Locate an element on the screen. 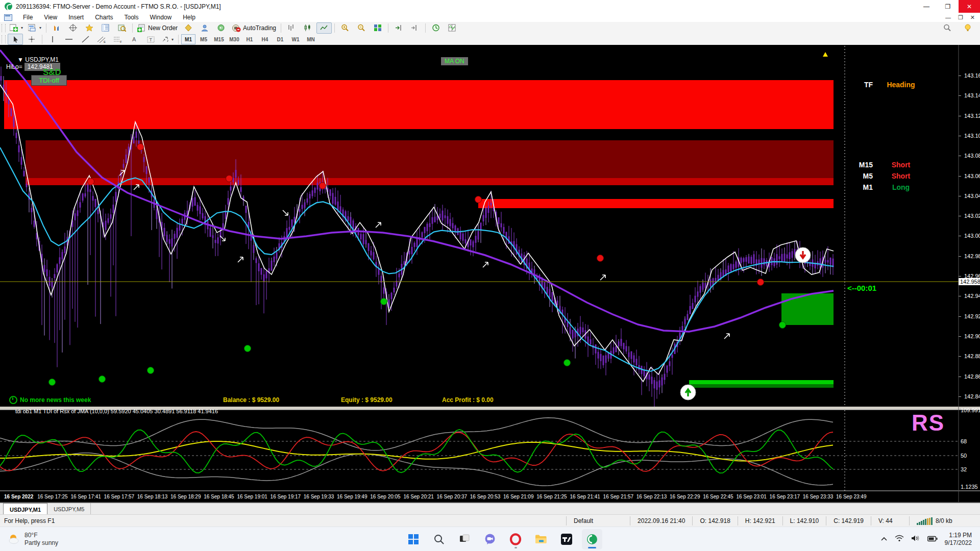 This screenshot has width=980, height=551. status-profile: Default is located at coordinates (598, 521).